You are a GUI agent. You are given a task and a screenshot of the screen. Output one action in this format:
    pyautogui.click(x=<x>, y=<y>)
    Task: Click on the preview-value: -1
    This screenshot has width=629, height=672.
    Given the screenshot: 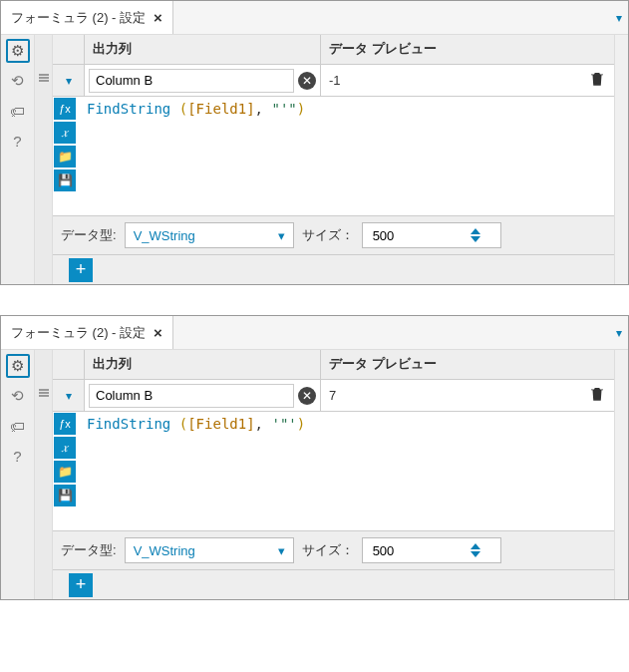 What is the action you would take?
    pyautogui.click(x=335, y=80)
    